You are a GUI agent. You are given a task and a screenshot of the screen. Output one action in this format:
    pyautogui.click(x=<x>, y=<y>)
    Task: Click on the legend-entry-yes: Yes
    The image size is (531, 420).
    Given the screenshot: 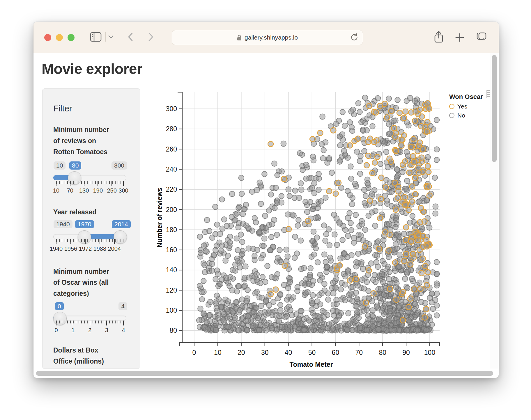 What is the action you would take?
    pyautogui.click(x=466, y=106)
    